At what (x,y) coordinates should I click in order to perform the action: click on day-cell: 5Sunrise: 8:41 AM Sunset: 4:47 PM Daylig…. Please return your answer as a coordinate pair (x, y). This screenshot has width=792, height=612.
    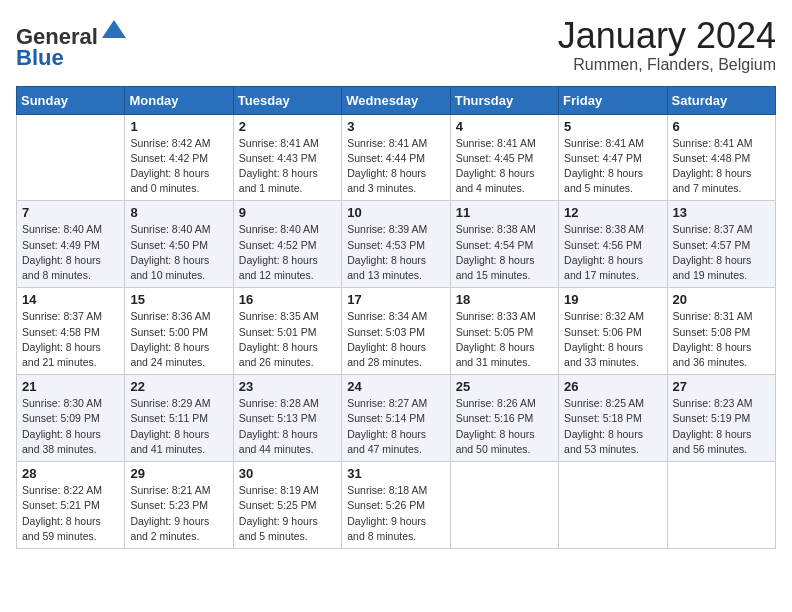
    Looking at the image, I should click on (613, 158).